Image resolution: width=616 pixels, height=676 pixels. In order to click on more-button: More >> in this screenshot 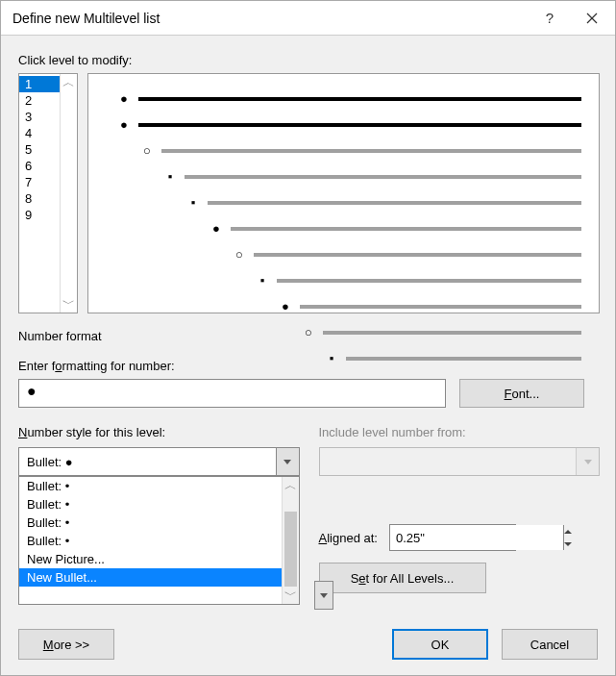, I will do `click(66, 644)`.